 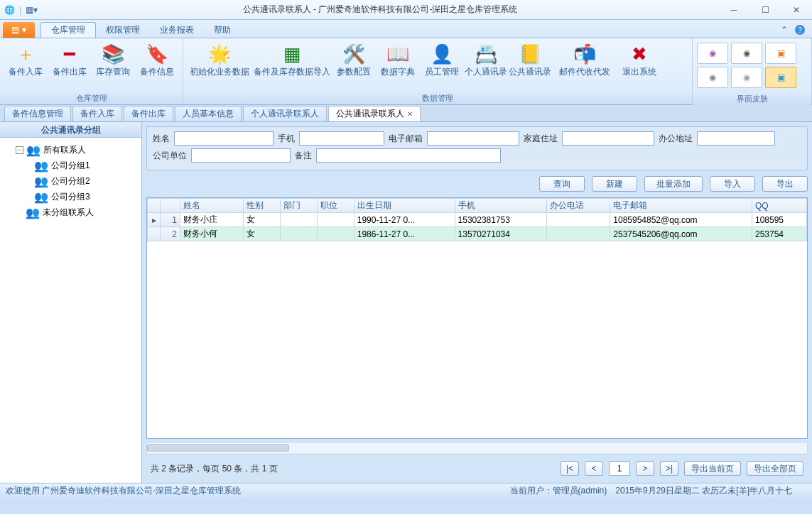 What do you see at coordinates (500, 206) in the screenshot?
I see `col-mobile: 手机` at bounding box center [500, 206].